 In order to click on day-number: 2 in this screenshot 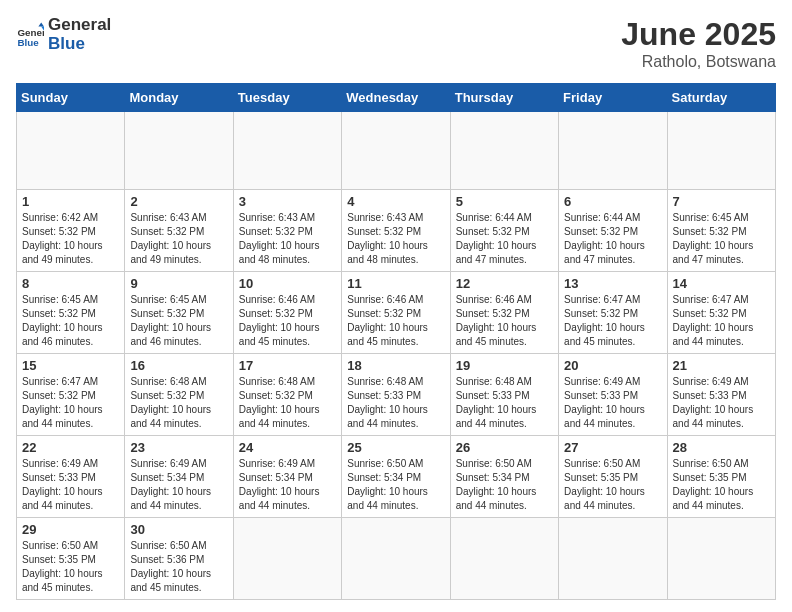, I will do `click(178, 202)`.